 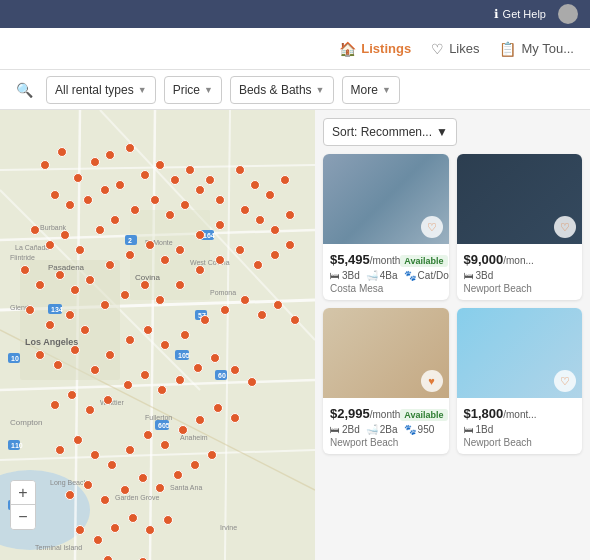 I want to click on home-icon: 🏠, so click(x=348, y=49).